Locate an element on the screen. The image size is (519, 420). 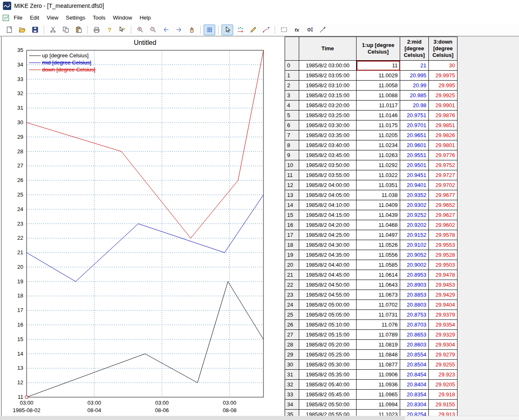
cell-time: 1985/8/2 05:15:00 is located at coordinates (328, 335).